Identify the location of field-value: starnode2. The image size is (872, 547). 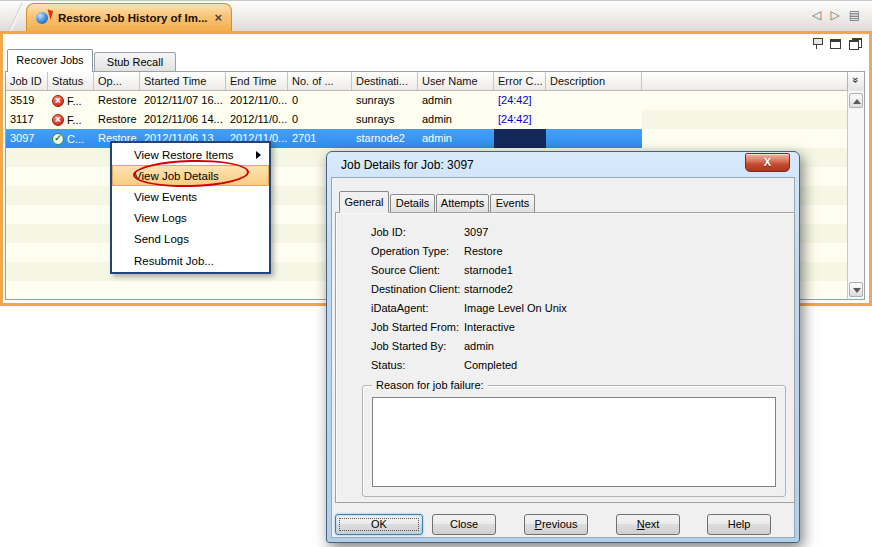
(488, 289).